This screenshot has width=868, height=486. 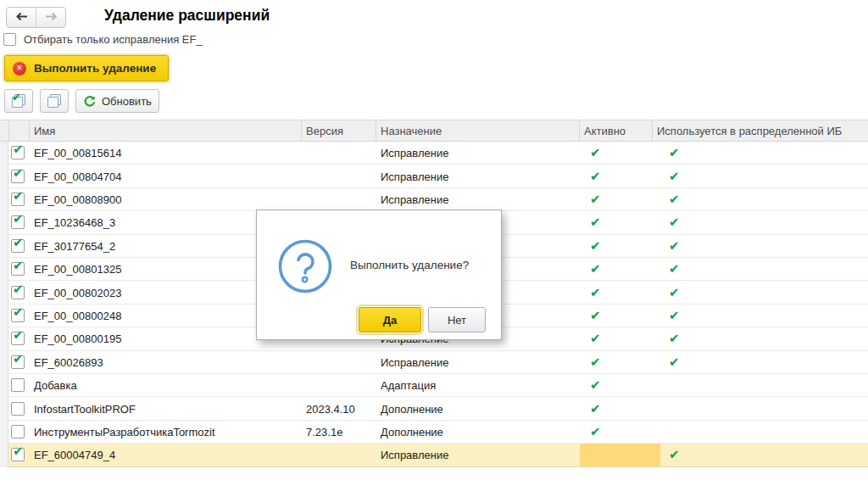 I want to click on cell-name: EF_60026893, so click(x=69, y=361).